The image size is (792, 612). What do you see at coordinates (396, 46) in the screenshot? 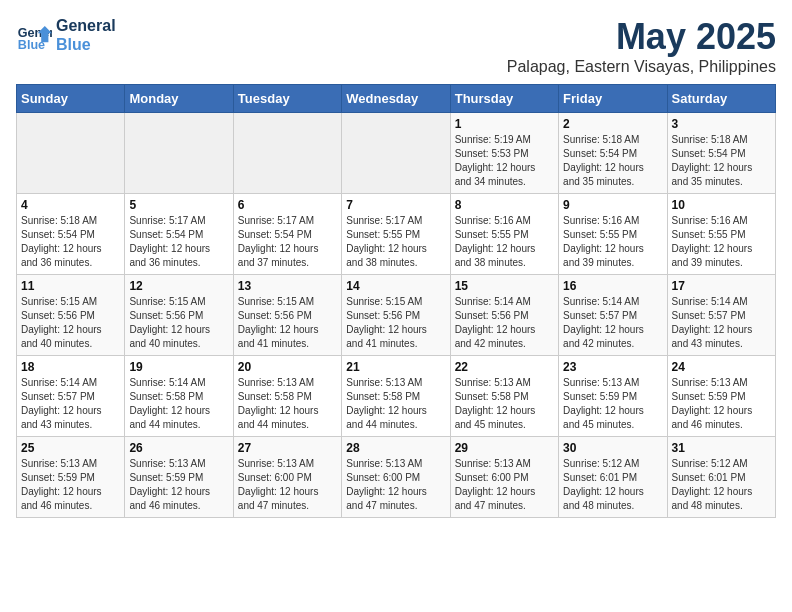
I see `header: General Blue General Blue May 2025 Palap…` at bounding box center [396, 46].